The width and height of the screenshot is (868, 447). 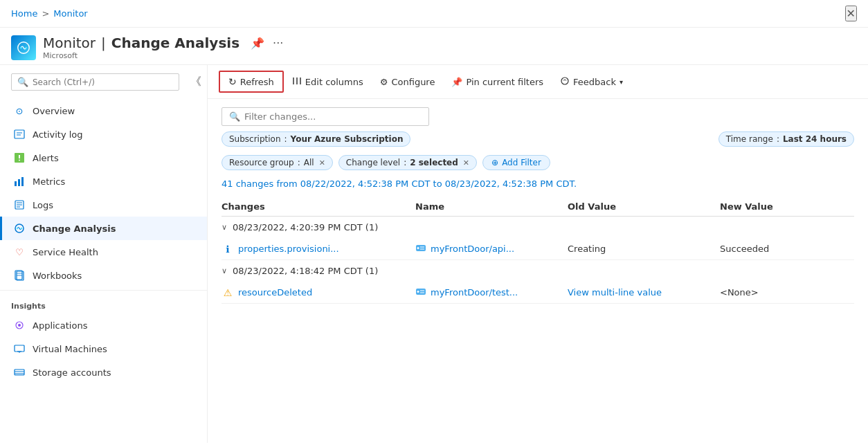 What do you see at coordinates (474, 292) in the screenshot?
I see `resource-name-link-1-0: myFrontDoor/test...` at bounding box center [474, 292].